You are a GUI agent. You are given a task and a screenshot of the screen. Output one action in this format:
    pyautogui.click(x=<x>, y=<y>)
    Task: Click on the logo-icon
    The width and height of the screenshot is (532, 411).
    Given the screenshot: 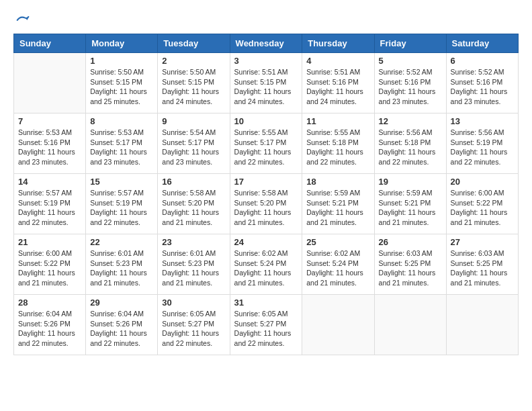 What is the action you would take?
    pyautogui.click(x=23, y=20)
    